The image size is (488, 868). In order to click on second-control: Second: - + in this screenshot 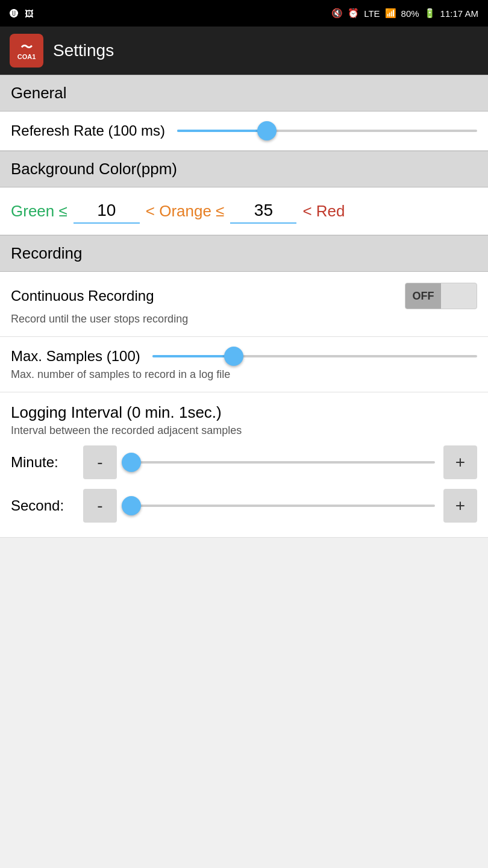, I will do `click(244, 506)`.